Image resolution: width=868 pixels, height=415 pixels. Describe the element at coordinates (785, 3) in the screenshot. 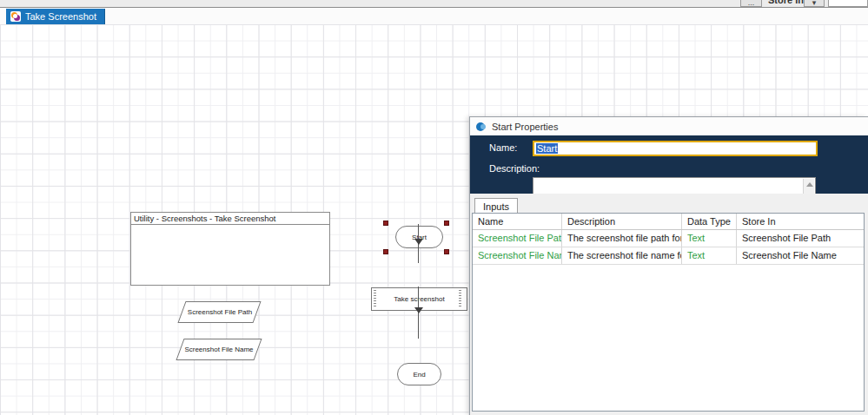

I see `store-in-label: Store In` at that location.